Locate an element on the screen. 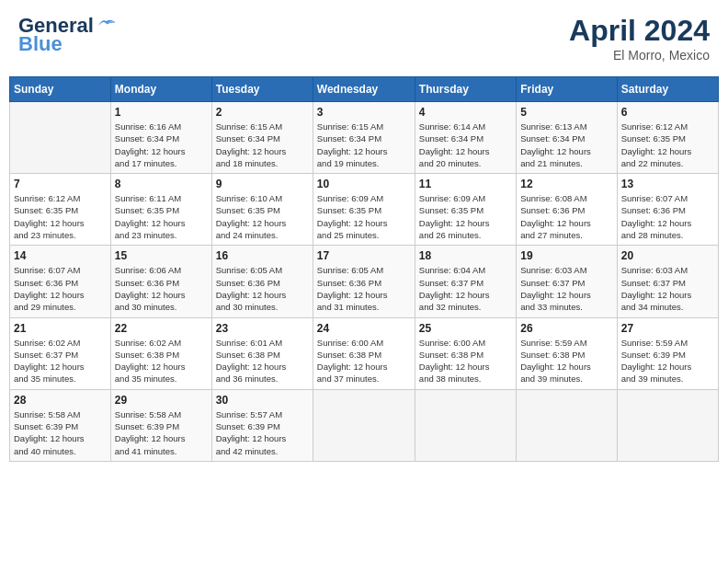 Image resolution: width=728 pixels, height=563 pixels. day-number: 9 is located at coordinates (263, 184).